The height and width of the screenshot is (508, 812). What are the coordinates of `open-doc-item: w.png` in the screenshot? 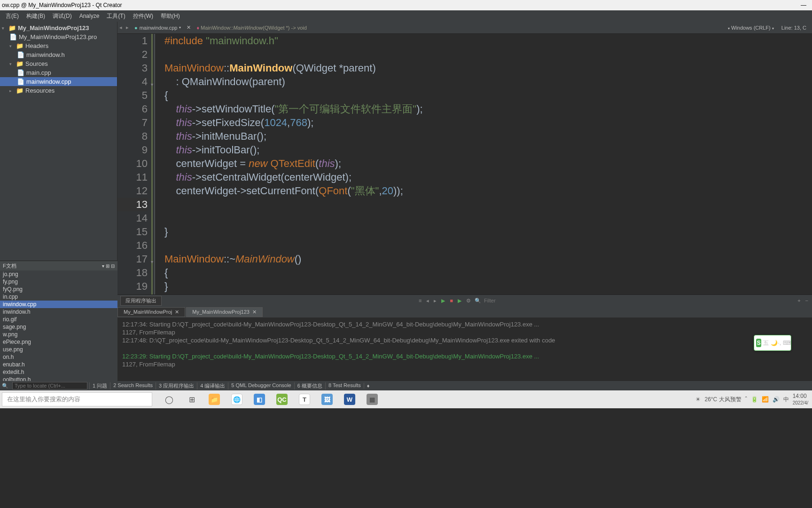 It's located at (59, 334).